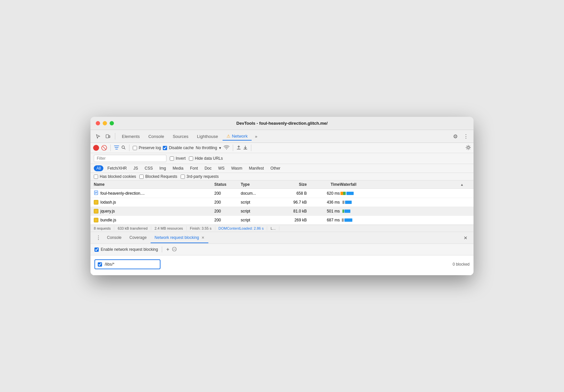 The image size is (564, 392). What do you see at coordinates (282, 249) in the screenshot?
I see `blocking-toolbar: Enable network request blocking +` at bounding box center [282, 249].